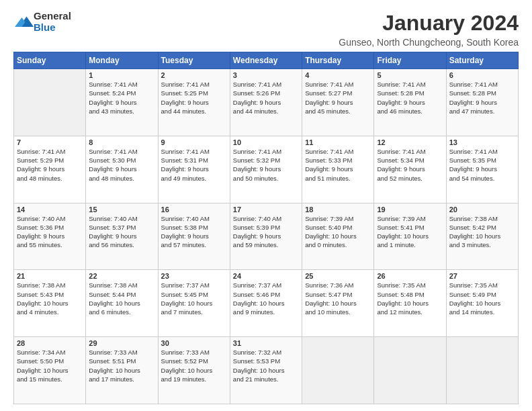  Describe the element at coordinates (410, 103) in the screenshot. I see `table-row: 5Sunrise: 7:41 AMSunset: 5:28 PMDaylight…` at that location.